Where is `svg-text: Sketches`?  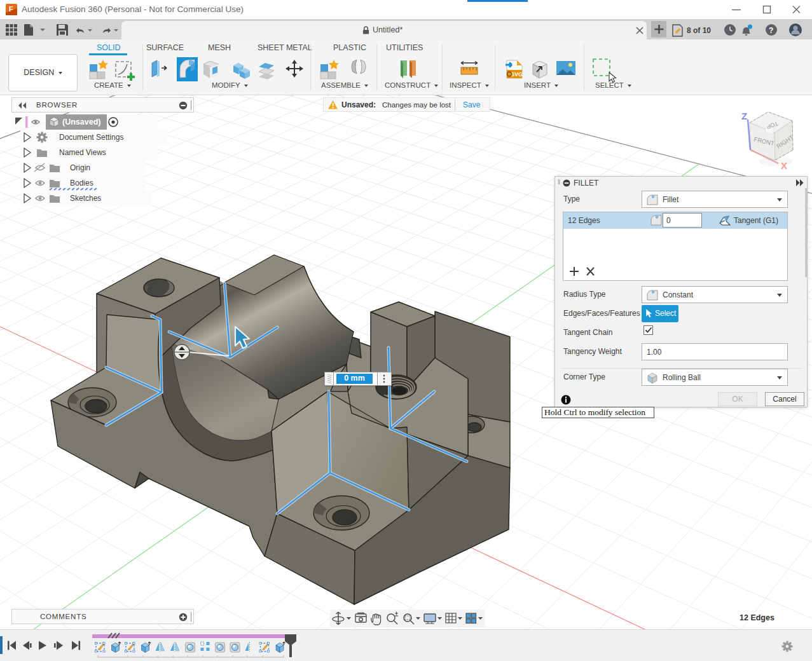 svg-text: Sketches is located at coordinates (85, 198).